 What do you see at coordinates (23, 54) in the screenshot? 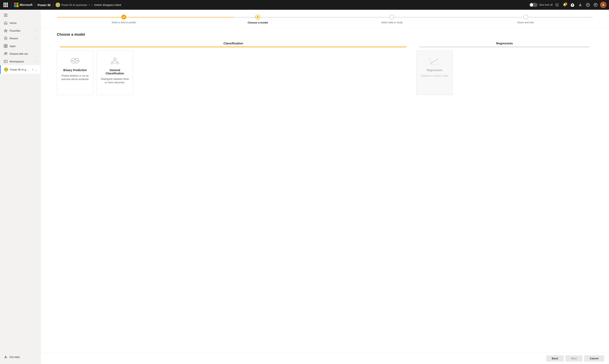
I see `sidebar-item-label: Shared with me` at bounding box center [23, 54].